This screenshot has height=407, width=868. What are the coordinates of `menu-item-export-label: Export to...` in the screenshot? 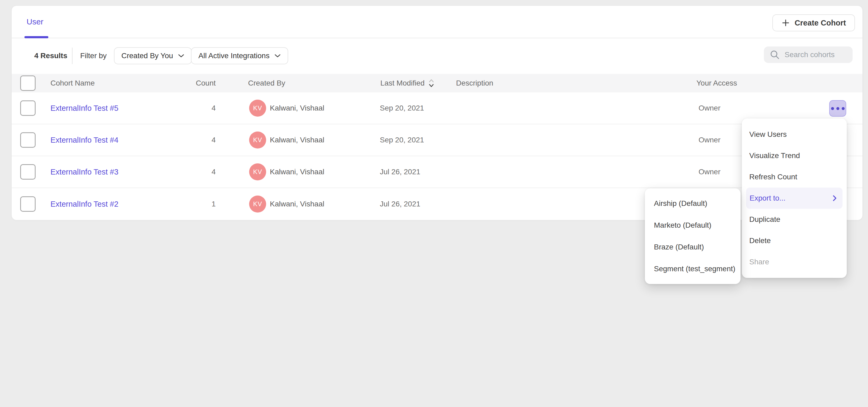 It's located at (768, 198).